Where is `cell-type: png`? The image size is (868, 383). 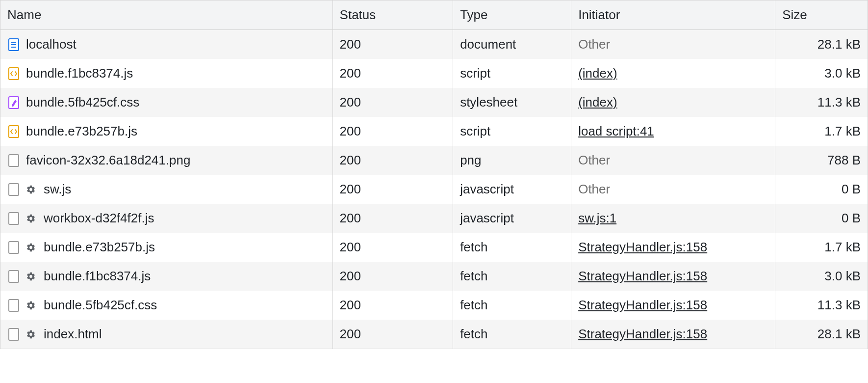 cell-type: png is located at coordinates (512, 160).